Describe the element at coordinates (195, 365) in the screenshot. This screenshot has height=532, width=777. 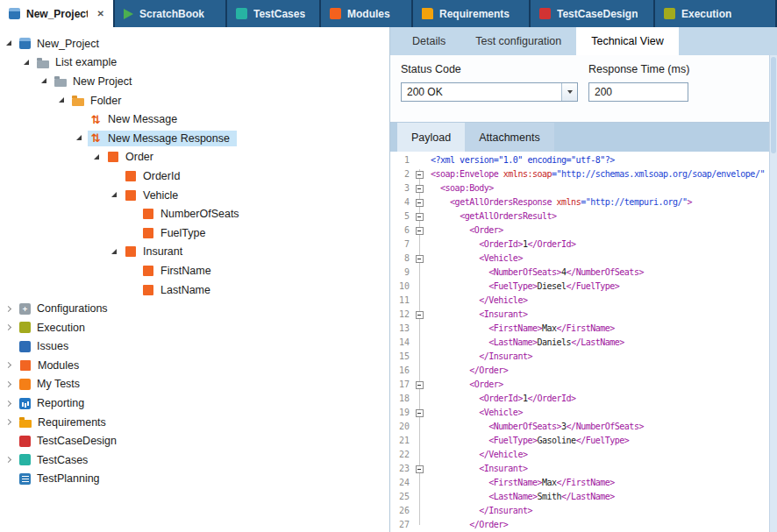
I see `tree-item-modules: Modules` at that location.